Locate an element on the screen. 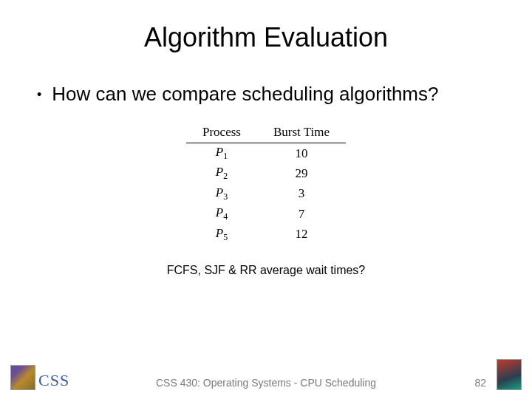 The width and height of the screenshot is (532, 399). table-row: P1 10 is located at coordinates (266, 154).